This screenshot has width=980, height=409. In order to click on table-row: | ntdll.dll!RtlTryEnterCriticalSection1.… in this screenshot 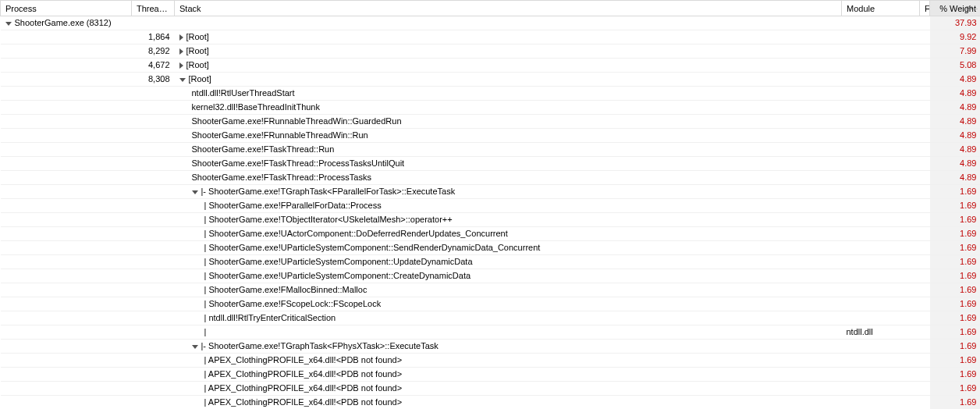, I will do `click(491, 318)`.